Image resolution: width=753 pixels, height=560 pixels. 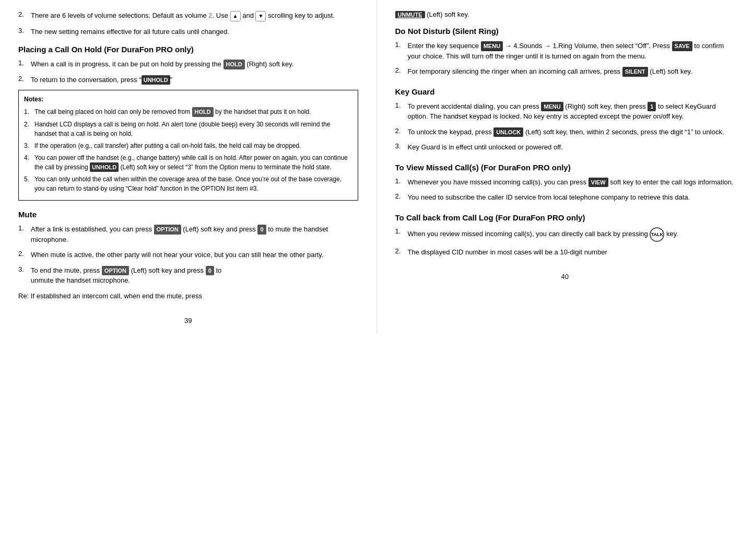 I want to click on mute-item-1: 1. After a link is established, you can …, so click(x=188, y=234).